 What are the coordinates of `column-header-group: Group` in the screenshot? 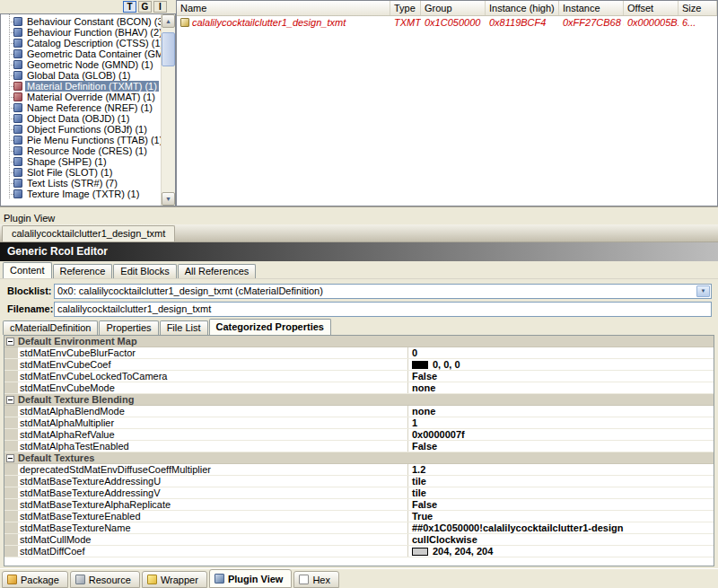 It's located at (453, 8).